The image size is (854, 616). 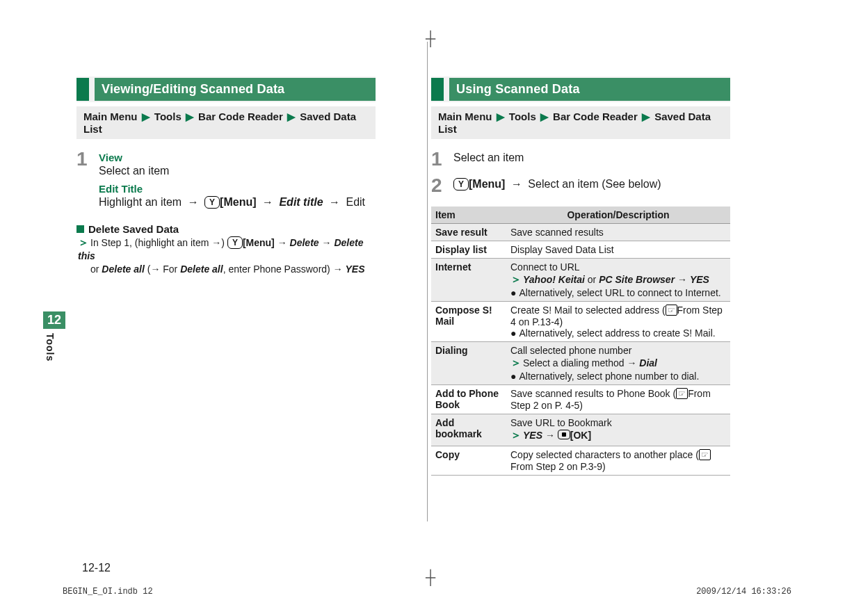 What do you see at coordinates (581, 122) in the screenshot?
I see `breadcrumb-right: Main Menu ▶ Tools ▶ Bar Code Reader ▶ Sa…` at bounding box center [581, 122].